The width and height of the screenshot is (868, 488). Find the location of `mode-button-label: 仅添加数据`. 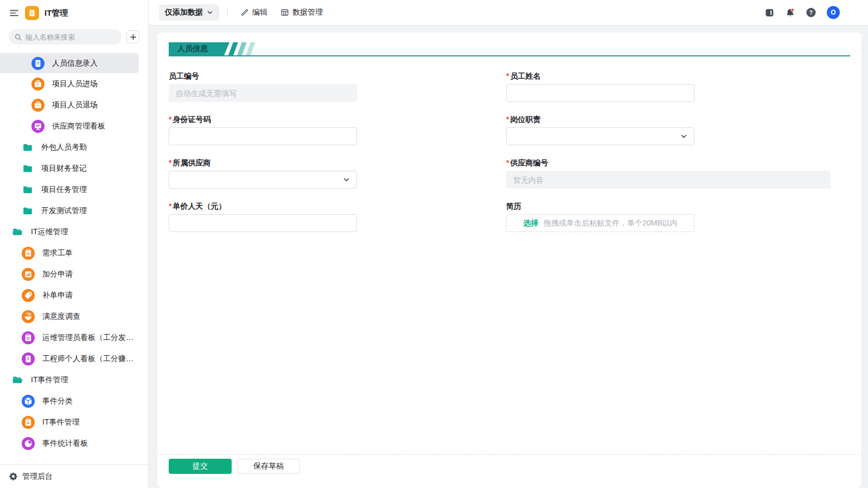

mode-button-label: 仅添加数据 is located at coordinates (184, 12).